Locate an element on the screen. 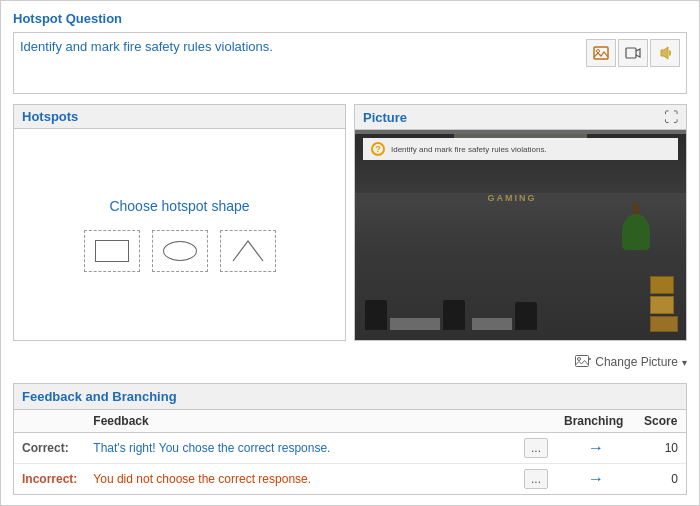 The image size is (700, 506). th-empty is located at coordinates (50, 422).